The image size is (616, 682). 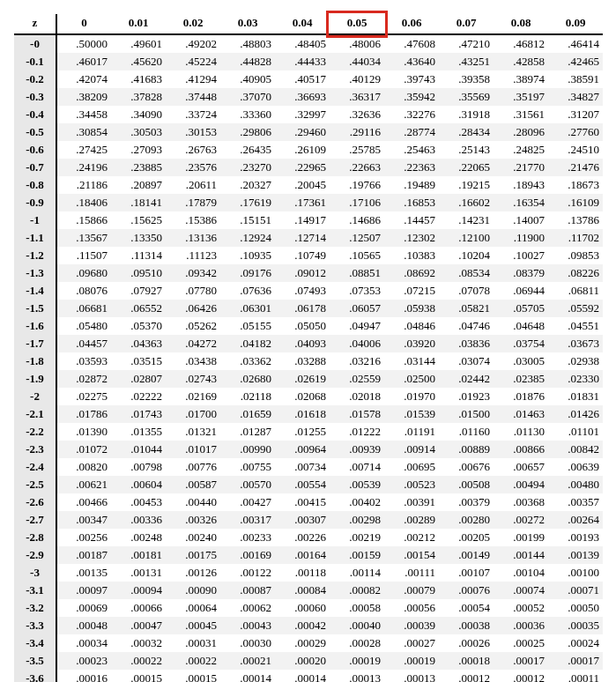 I want to click on cell-value: .07927, so click(x=138, y=291).